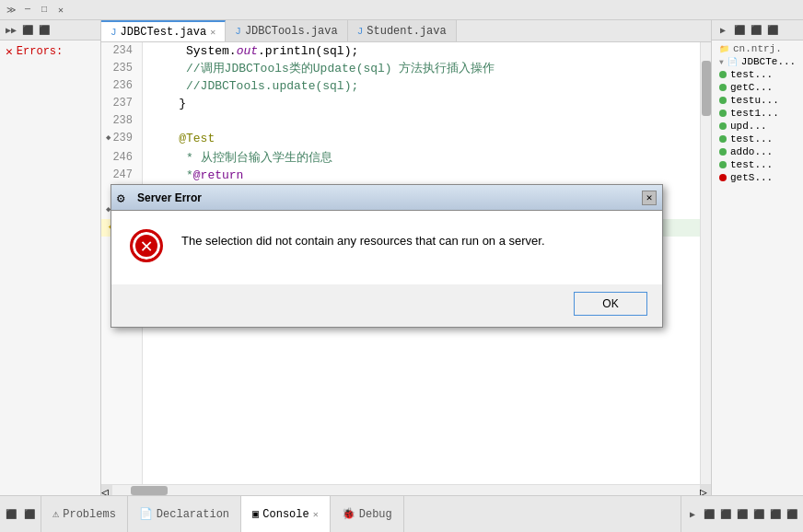 The image size is (803, 532). What do you see at coordinates (363, 239) in the screenshot?
I see `dialog-message: The selection did not contain any resour…` at bounding box center [363, 239].